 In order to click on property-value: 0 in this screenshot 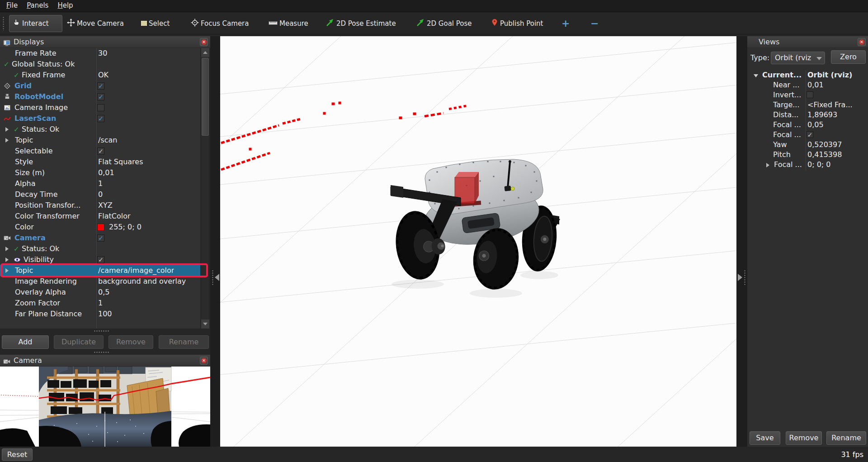, I will do `click(100, 195)`.